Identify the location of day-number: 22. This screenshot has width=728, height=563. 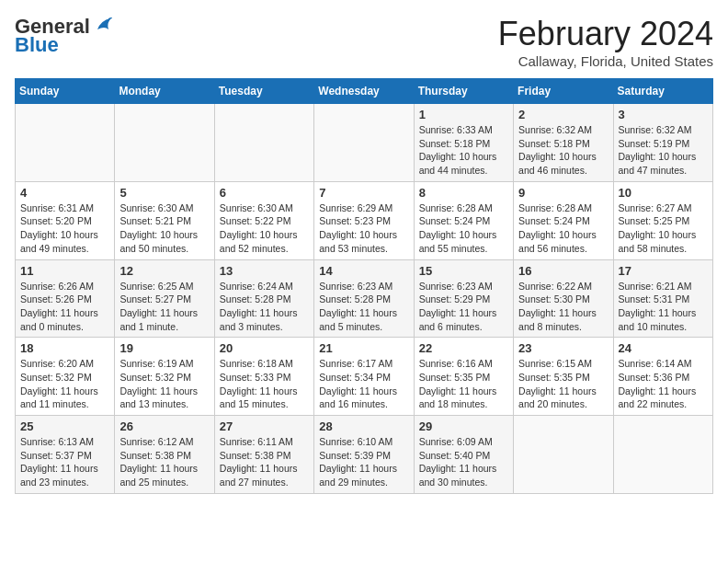
(463, 348).